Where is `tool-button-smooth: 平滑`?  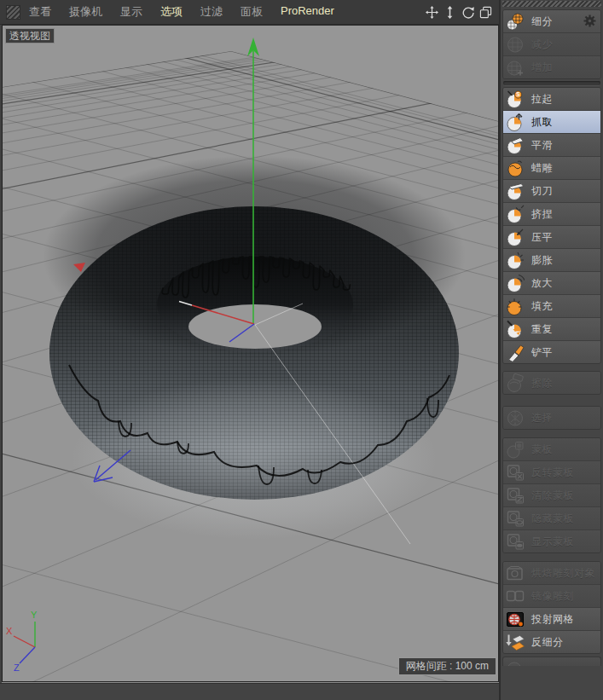
tool-button-smooth: 平滑 is located at coordinates (552, 145).